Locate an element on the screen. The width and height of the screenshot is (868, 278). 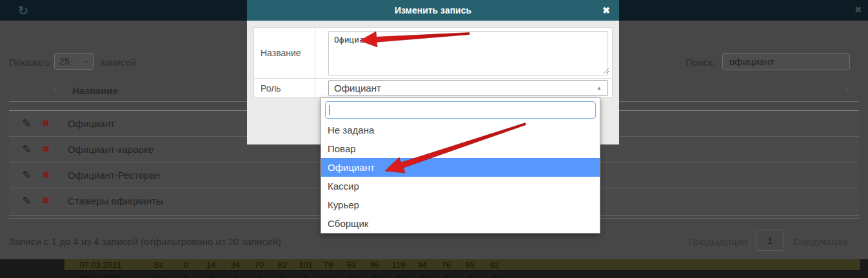
dropdown-option: Не задана is located at coordinates (460, 130).